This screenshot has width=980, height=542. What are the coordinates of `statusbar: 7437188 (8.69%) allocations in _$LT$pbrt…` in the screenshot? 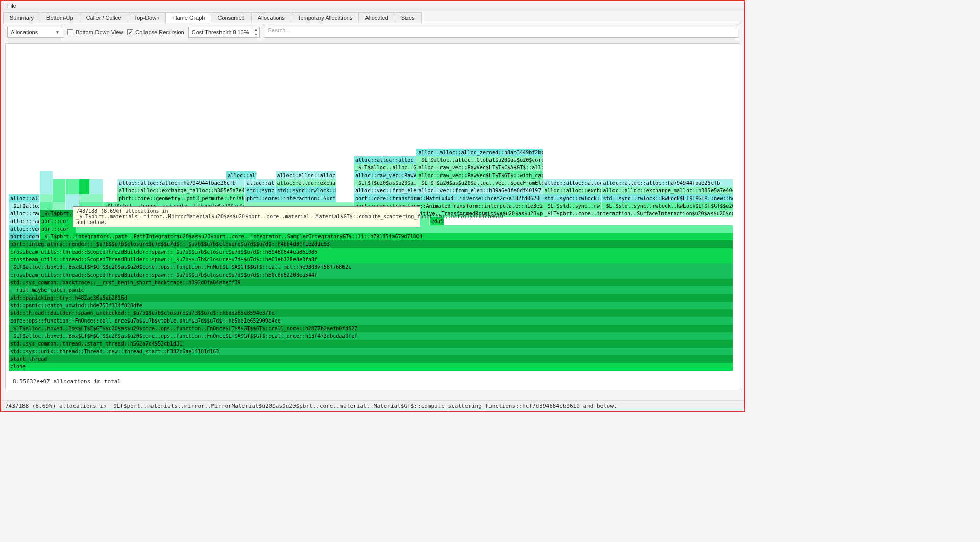 It's located at (373, 406).